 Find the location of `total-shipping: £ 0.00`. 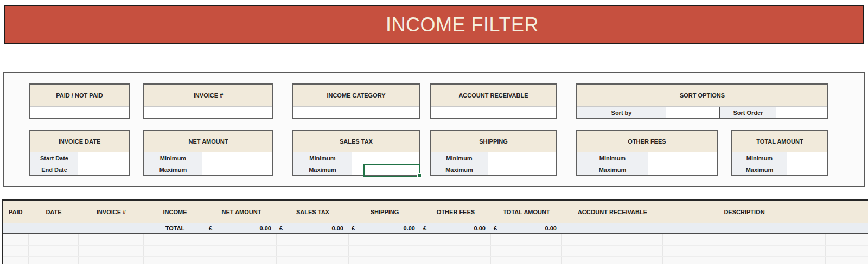

total-shipping: £ 0.00 is located at coordinates (385, 228).